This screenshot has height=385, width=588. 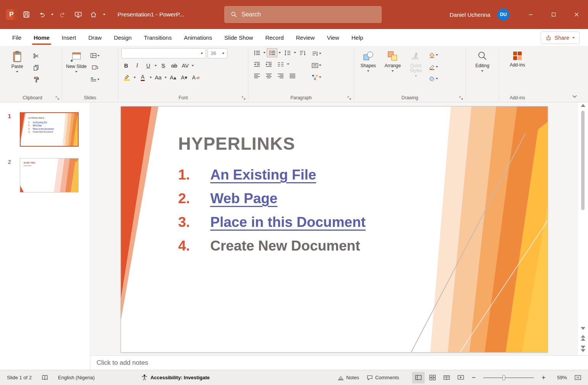 What do you see at coordinates (158, 77) in the screenshot?
I see `change-case-button: Aa` at bounding box center [158, 77].